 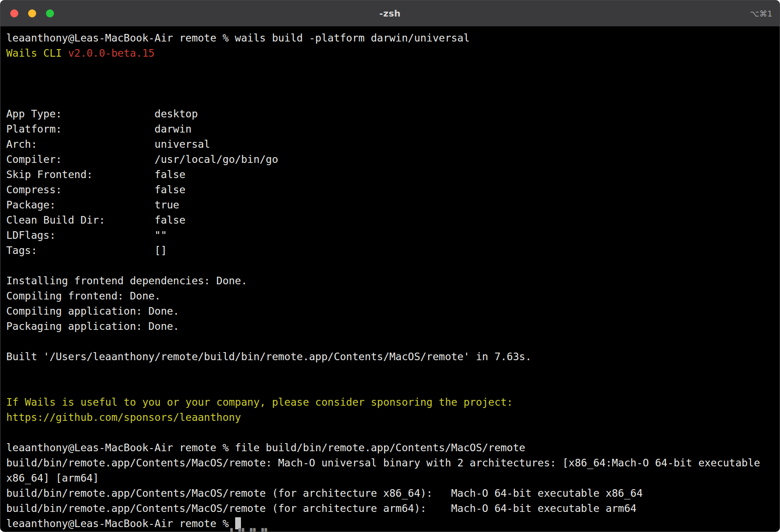 I want to click on terminal-text: If Wails is useful to you or your compan…, so click(x=260, y=402).